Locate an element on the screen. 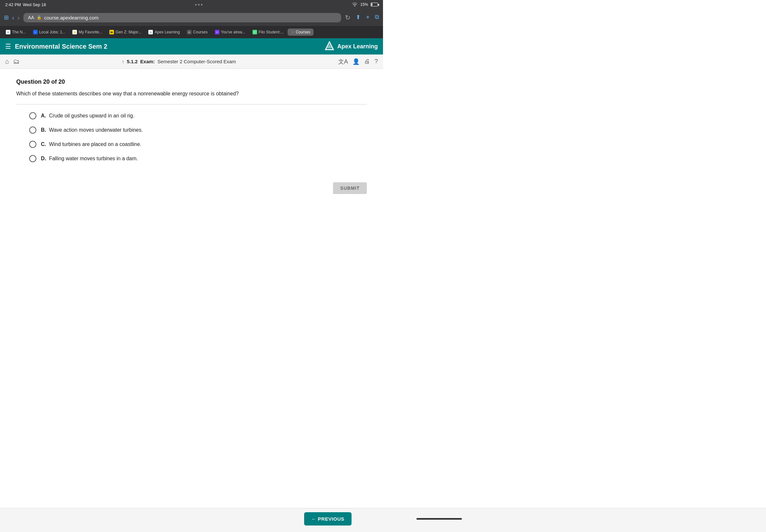 The width and height of the screenshot is (766, 532). tab-favicon-youve: ≡ is located at coordinates (217, 32).